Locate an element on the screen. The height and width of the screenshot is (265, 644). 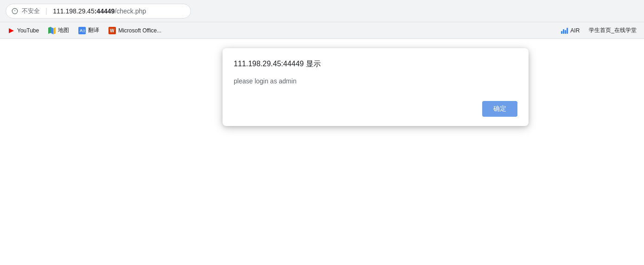
bookmark-maps: 地图 is located at coordinates (58, 31).